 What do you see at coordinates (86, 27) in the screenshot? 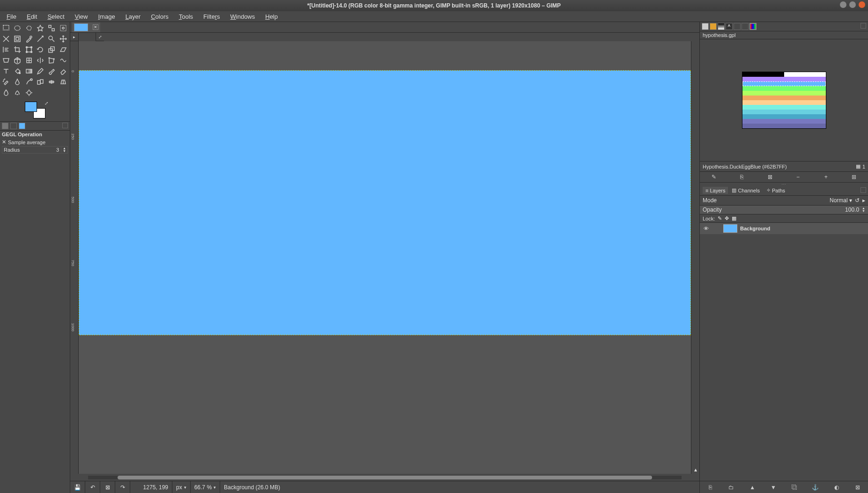
I see `image-tab: ✕` at bounding box center [86, 27].